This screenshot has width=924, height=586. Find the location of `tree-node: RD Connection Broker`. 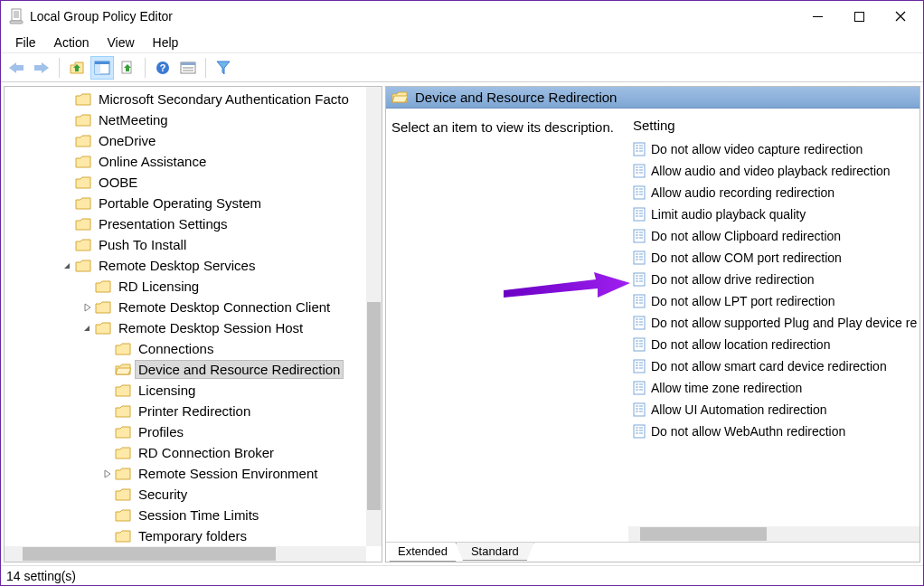

tree-node: RD Connection Broker is located at coordinates (193, 452).